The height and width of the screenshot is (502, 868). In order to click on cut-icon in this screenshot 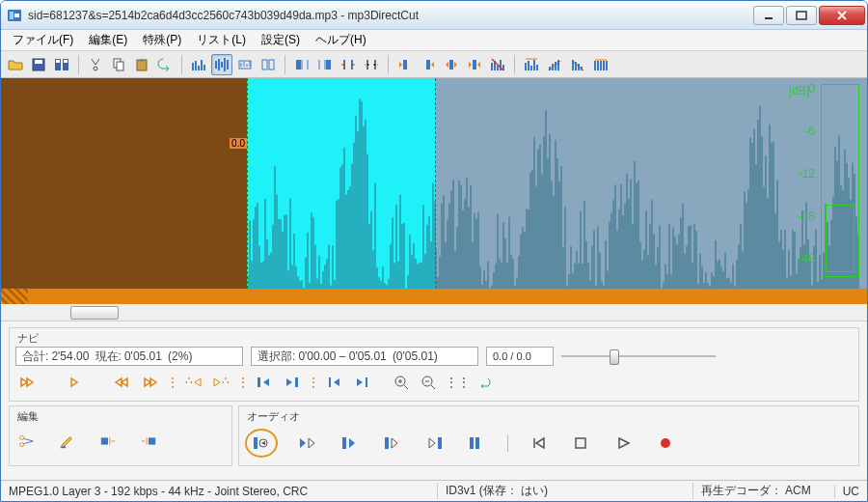, I will do `click(95, 65)`.